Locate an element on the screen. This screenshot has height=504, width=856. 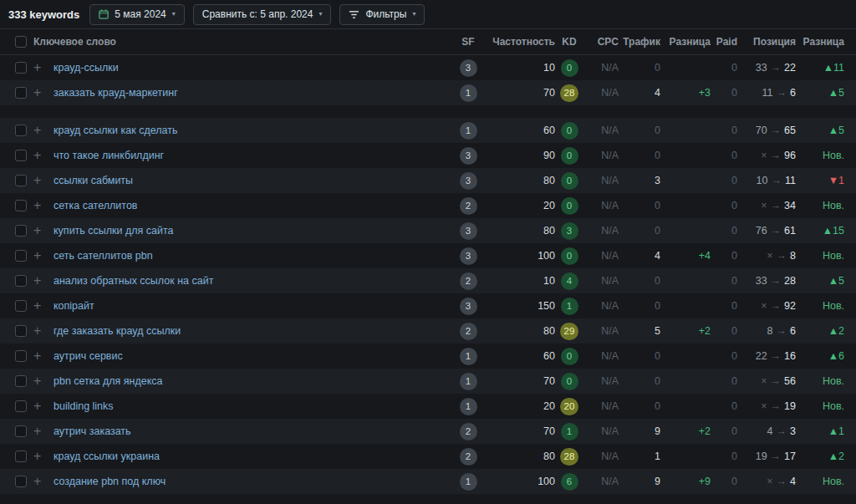
cpc-value: N/A is located at coordinates (601, 206).